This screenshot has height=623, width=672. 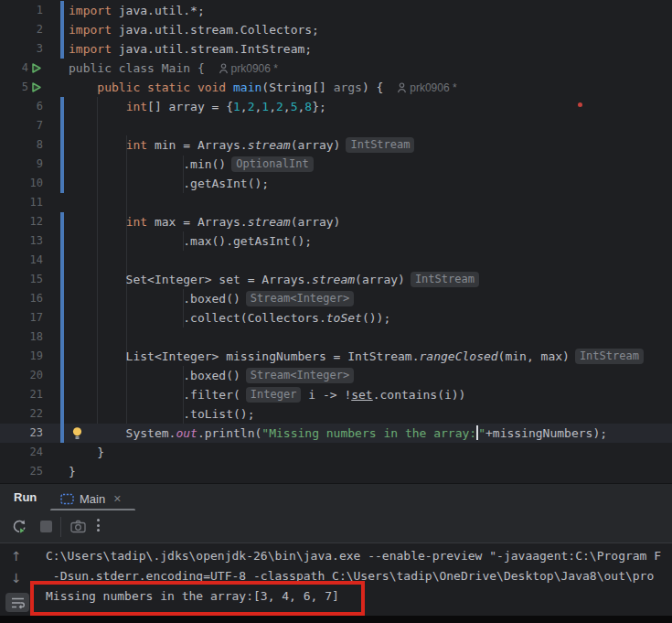 What do you see at coordinates (272, 165) in the screenshot?
I see `inlay-hint: OptionalInt` at bounding box center [272, 165].